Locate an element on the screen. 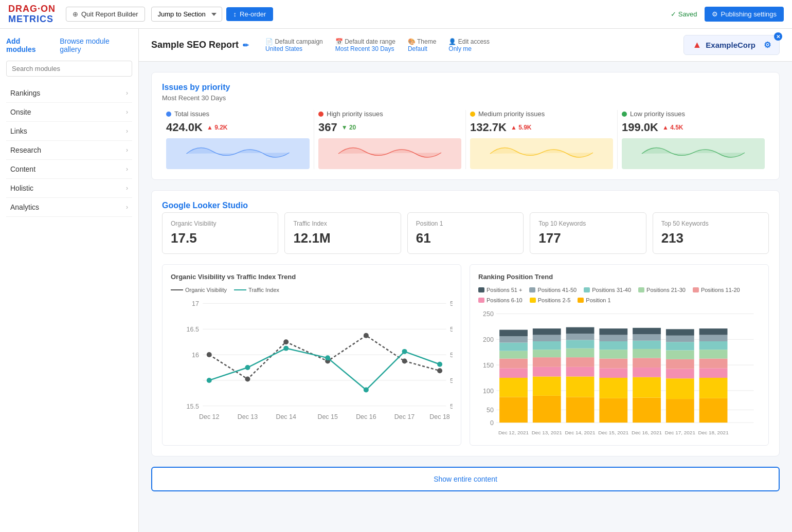  report-meta: 📄 Default campaign United States 📅 Defau… is located at coordinates (377, 45).